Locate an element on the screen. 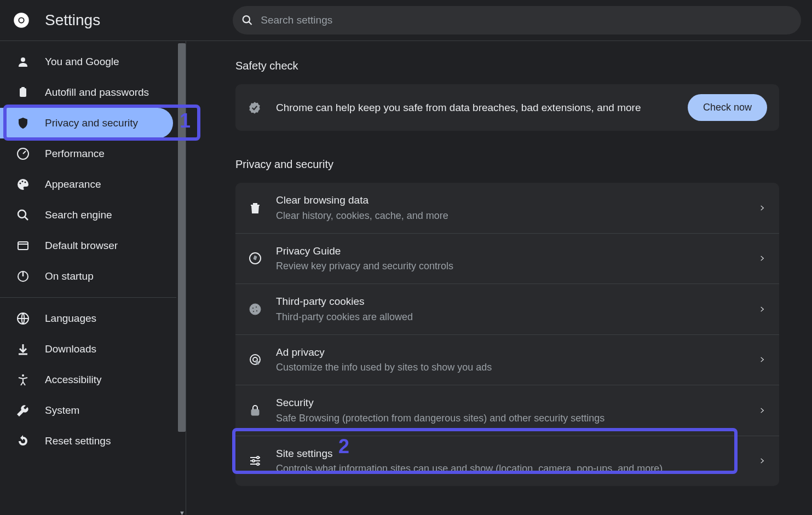 The width and height of the screenshot is (812, 515). palette-icon is located at coordinates (23, 184).